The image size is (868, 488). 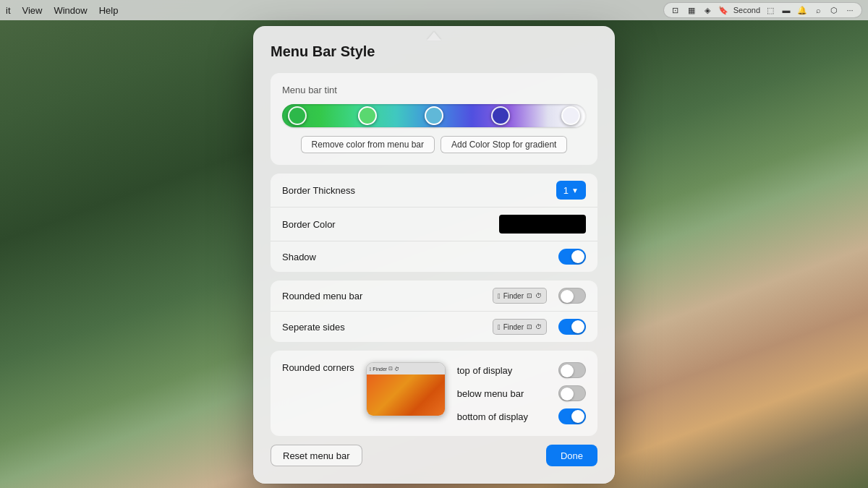 I want to click on top-of-display-label: top of display, so click(x=485, y=370).